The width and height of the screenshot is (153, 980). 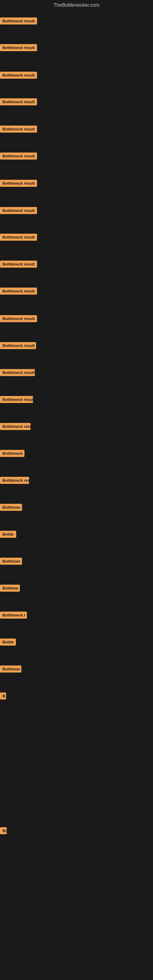 What do you see at coordinates (15, 426) in the screenshot?
I see `bottleneck-badge: Bottleneck resu` at bounding box center [15, 426].